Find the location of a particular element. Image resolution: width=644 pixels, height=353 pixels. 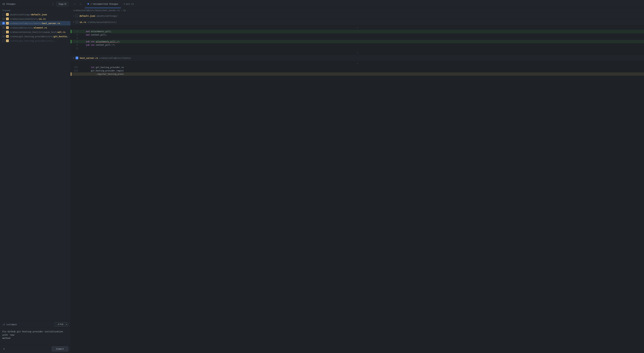

tab-active-dot is located at coordinates (88, 4).